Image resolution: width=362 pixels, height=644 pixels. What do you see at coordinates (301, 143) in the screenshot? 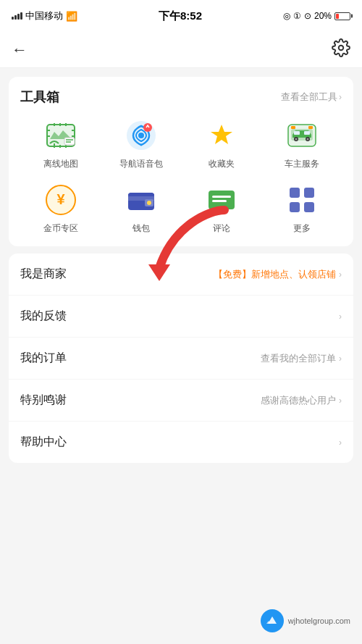
I see `tool-car-service: 车主服务` at bounding box center [301, 143].